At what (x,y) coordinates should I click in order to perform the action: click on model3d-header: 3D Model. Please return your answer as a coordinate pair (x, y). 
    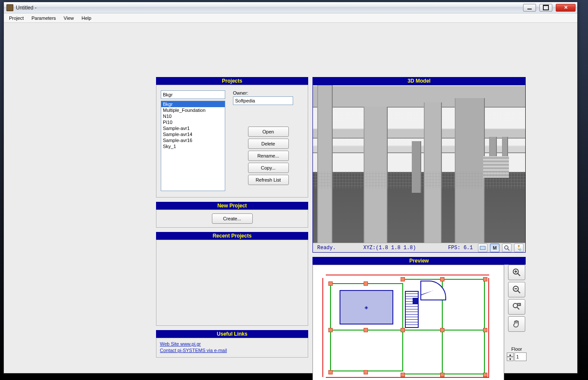
    Looking at the image, I should click on (419, 81).